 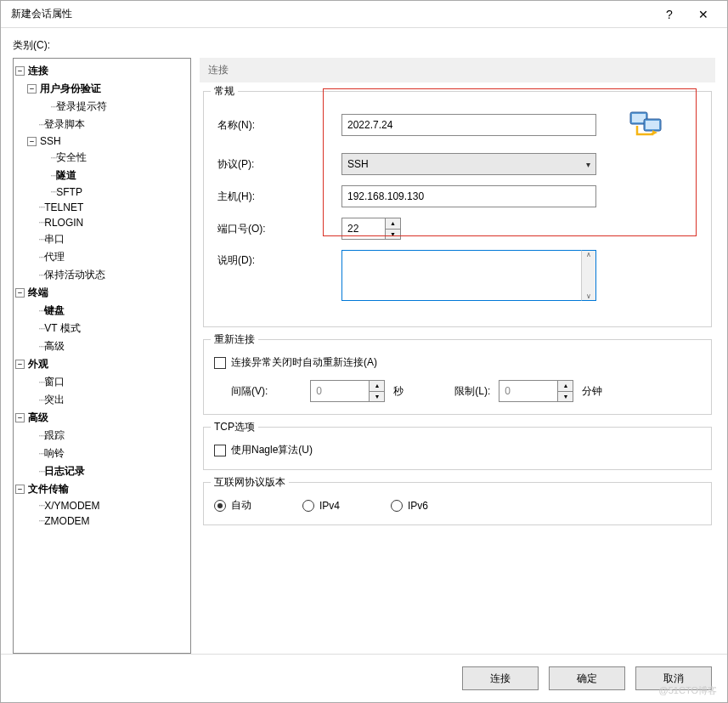 I want to click on tree-zmodem: ZMODEM, so click(x=66, y=521).